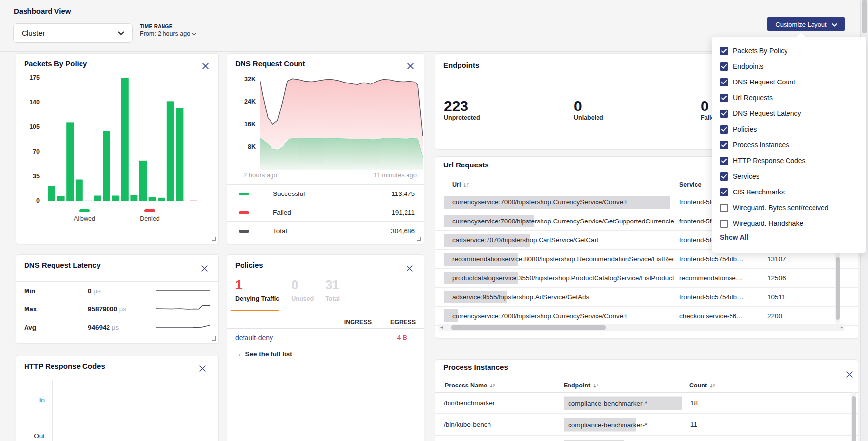 The image size is (868, 441). Describe the element at coordinates (789, 129) in the screenshot. I see `menu-item: Policies` at that location.